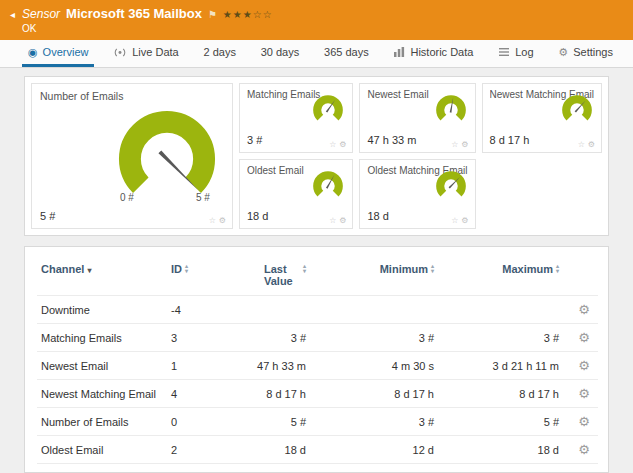 The image size is (633, 473). What do you see at coordinates (58, 54) in the screenshot?
I see `tab-overview: ◉ Overview` at bounding box center [58, 54].